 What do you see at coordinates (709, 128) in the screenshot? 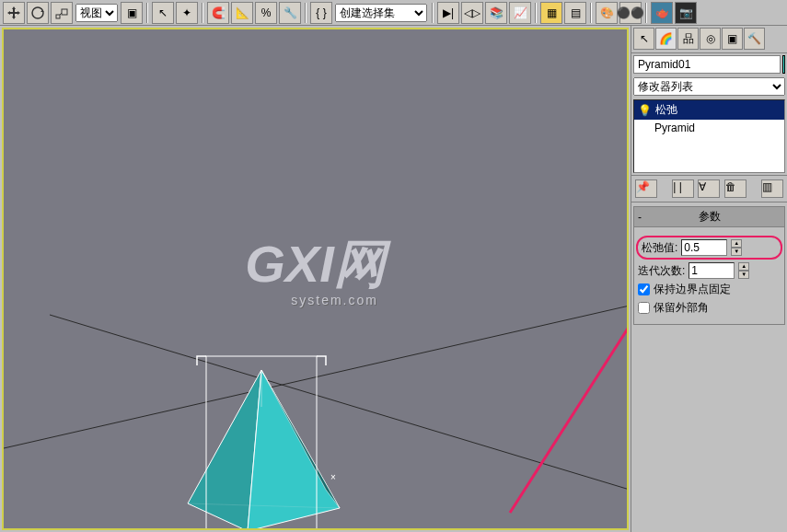
I see `modifier-item-base: Pyramid` at bounding box center [709, 128].